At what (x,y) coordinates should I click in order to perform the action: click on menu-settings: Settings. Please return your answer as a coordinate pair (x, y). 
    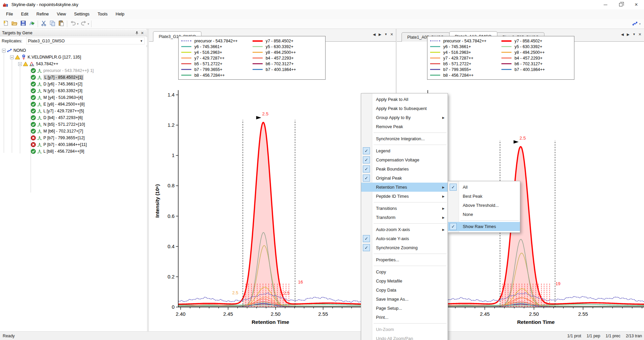
    Looking at the image, I should click on (82, 14).